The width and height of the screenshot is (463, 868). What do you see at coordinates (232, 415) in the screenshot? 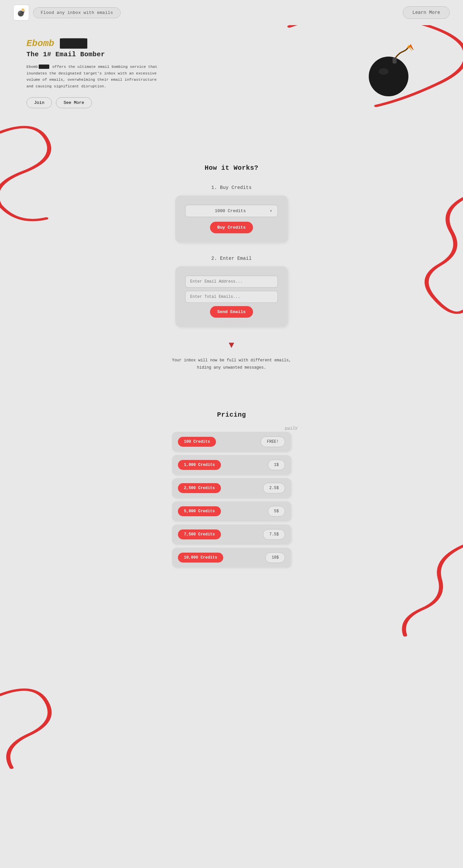
I see `pricing-title: Pricing` at bounding box center [232, 415].